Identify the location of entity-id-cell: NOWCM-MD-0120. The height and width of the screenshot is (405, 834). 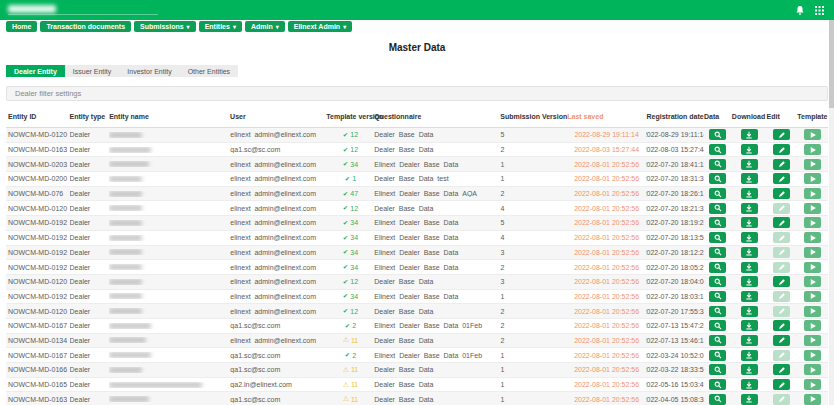
(38, 282).